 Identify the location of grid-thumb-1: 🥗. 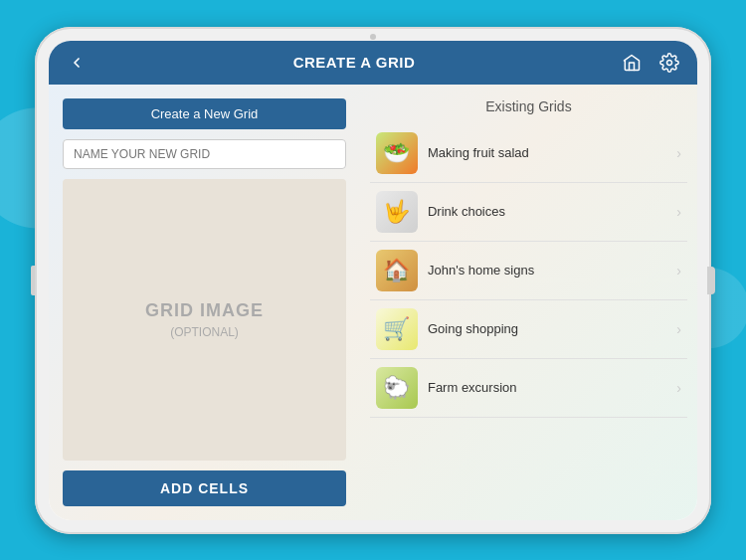
(397, 153).